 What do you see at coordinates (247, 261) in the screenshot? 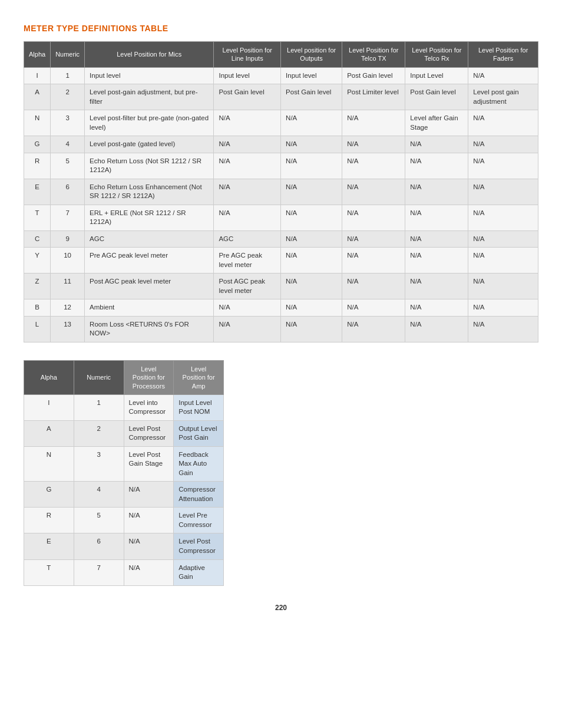
I see `data-cell: Pre AGC peak level meter` at bounding box center [247, 261].